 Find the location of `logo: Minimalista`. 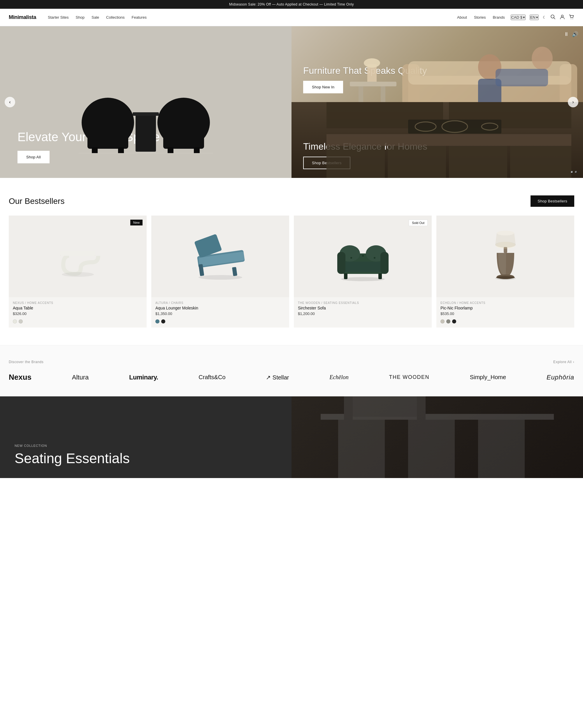

logo: Minimalista is located at coordinates (22, 17).